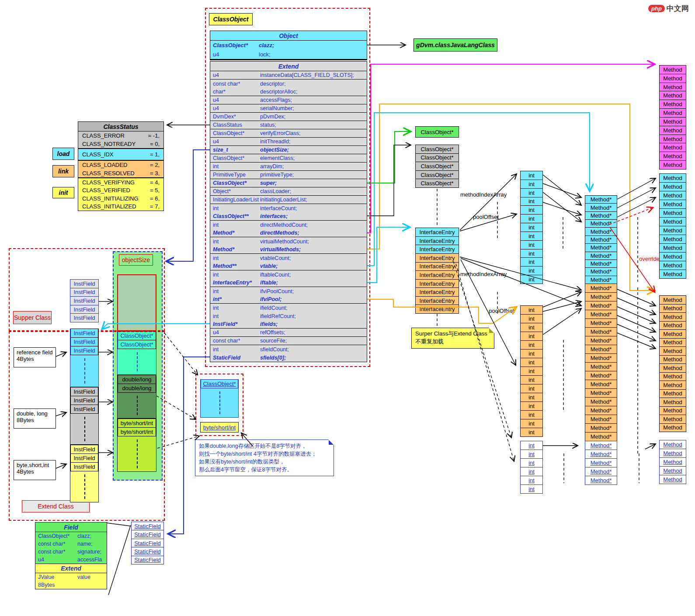  What do you see at coordinates (288, 84) in the screenshot?
I see `struct-row: const char*descriptor;` at bounding box center [288, 84].